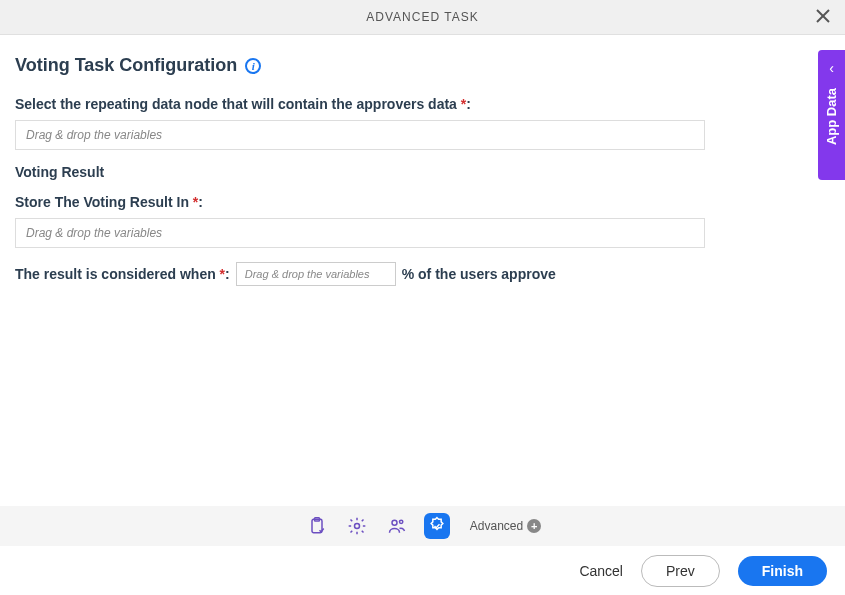 The height and width of the screenshot is (595, 845). What do you see at coordinates (308, 274) in the screenshot?
I see `threshold-placeholder: Drag & drop the variables` at bounding box center [308, 274].